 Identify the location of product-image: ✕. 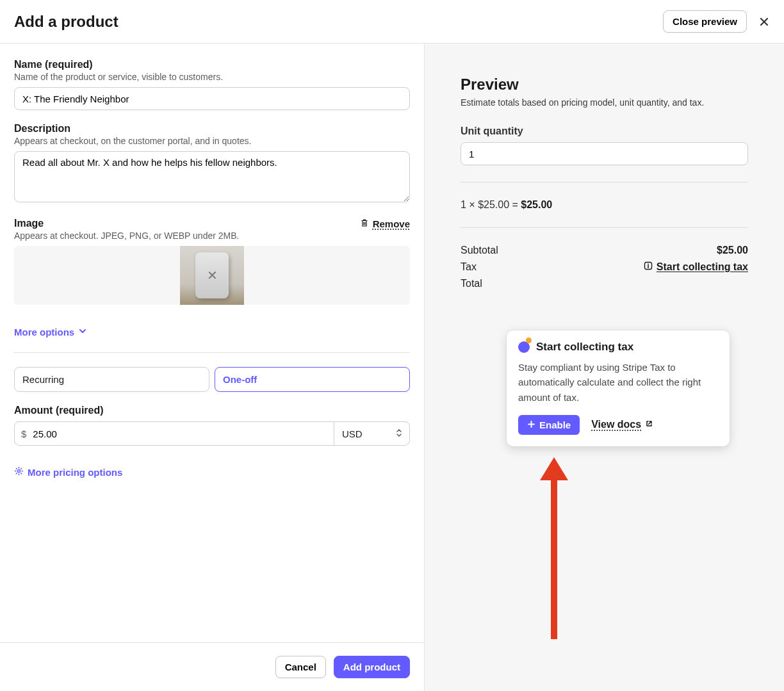
(212, 275).